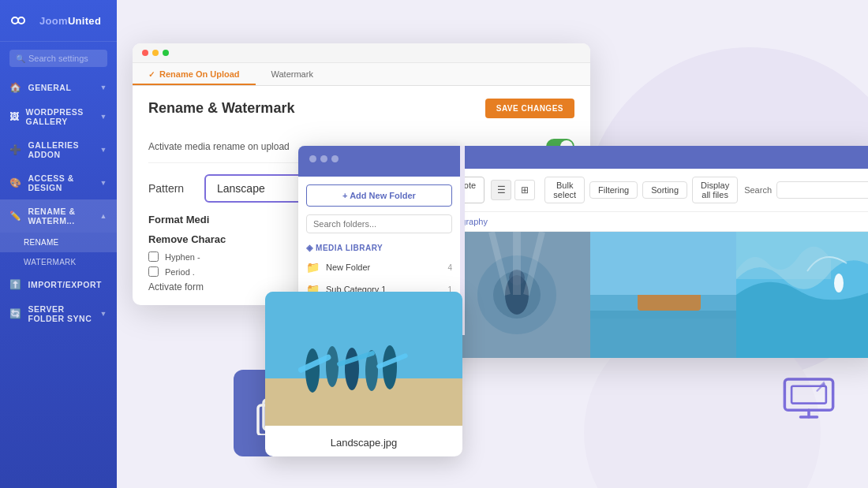 The width and height of the screenshot is (868, 488). I want to click on folder-panel-header, so click(379, 161).